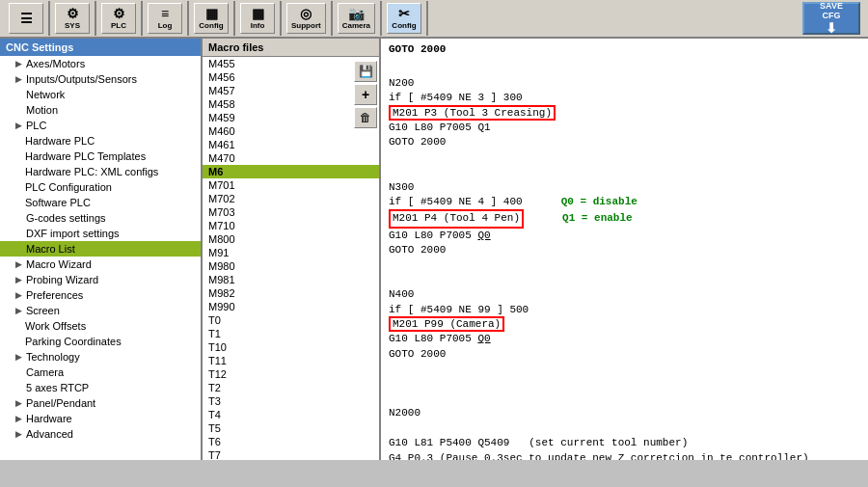 The width and height of the screenshot is (868, 487). What do you see at coordinates (291, 454) in the screenshot?
I see `macro-item: T7` at bounding box center [291, 454].